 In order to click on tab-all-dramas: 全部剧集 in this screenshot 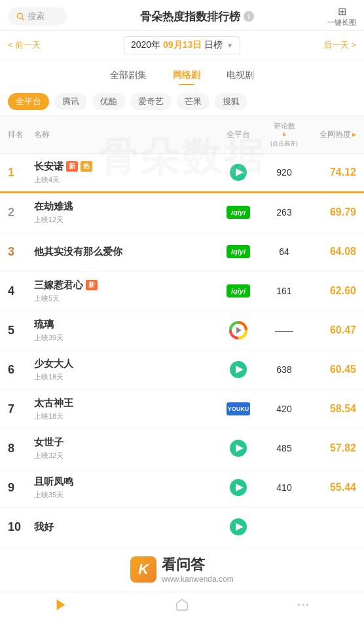, I will do `click(128, 75)`.